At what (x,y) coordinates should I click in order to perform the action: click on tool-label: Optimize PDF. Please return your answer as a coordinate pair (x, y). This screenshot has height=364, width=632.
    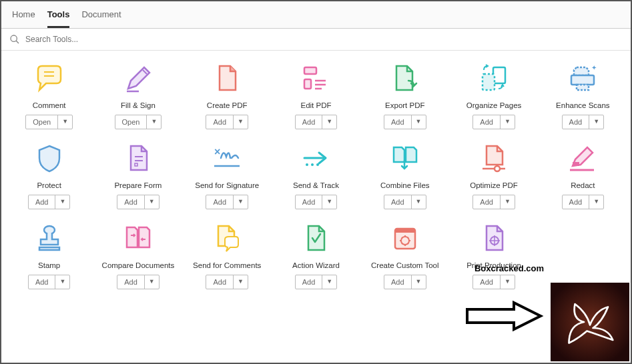
    Looking at the image, I should click on (494, 185).